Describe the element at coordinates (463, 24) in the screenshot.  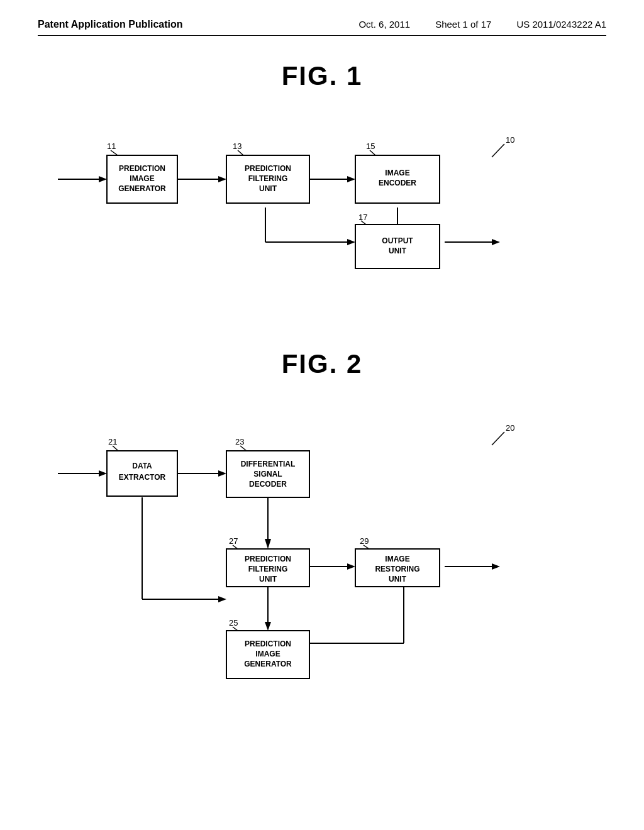
I see `sheet-info: Sheet 1 of 17` at that location.